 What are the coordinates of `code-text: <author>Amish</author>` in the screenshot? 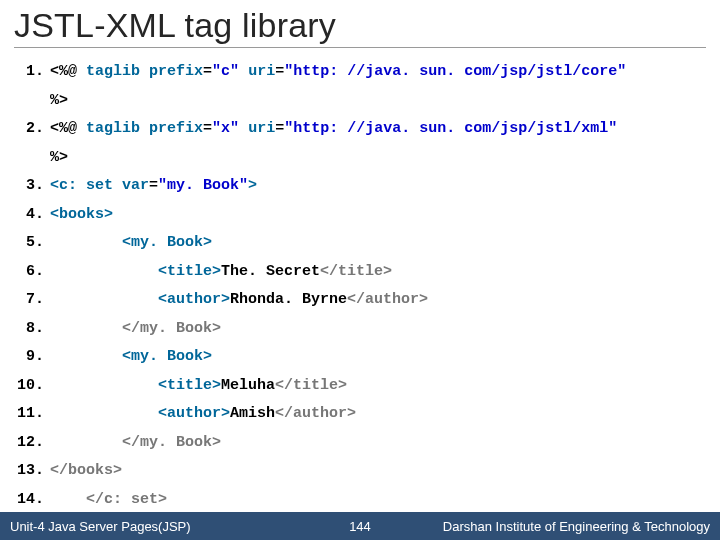 It's located at (385, 414).